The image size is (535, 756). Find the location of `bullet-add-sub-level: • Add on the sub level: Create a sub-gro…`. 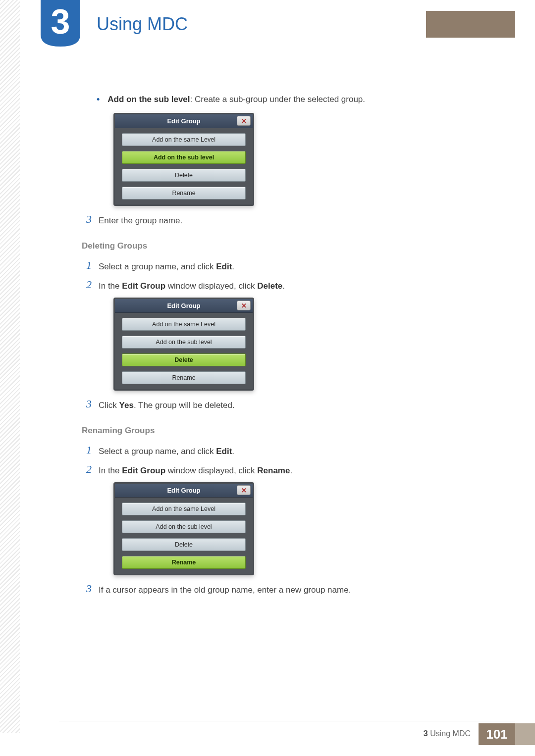

bullet-add-sub-level: • Add on the sub level: Create a sub-gro… is located at coordinates (287, 100).